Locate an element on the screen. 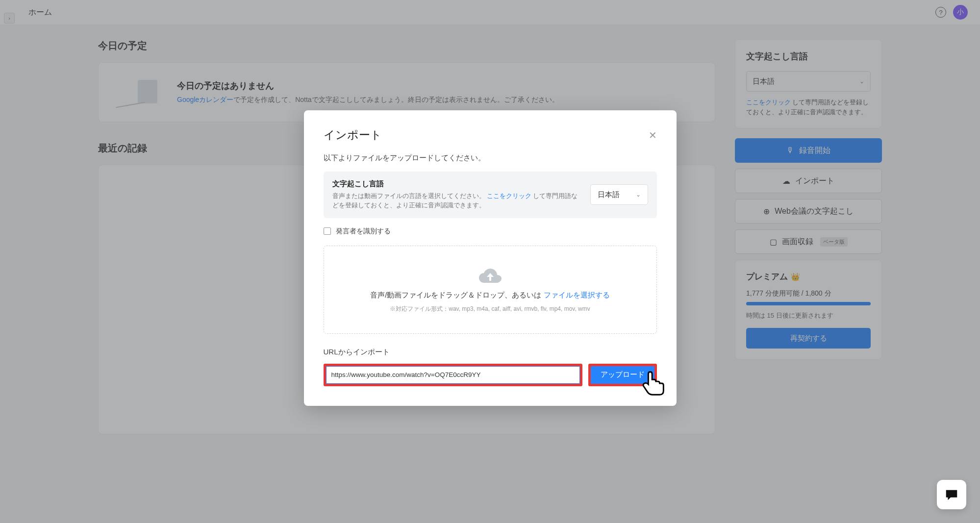 The height and width of the screenshot is (523, 980). modal-subtitle: 以下よりファイルをアップロードしてください。 is located at coordinates (490, 158).